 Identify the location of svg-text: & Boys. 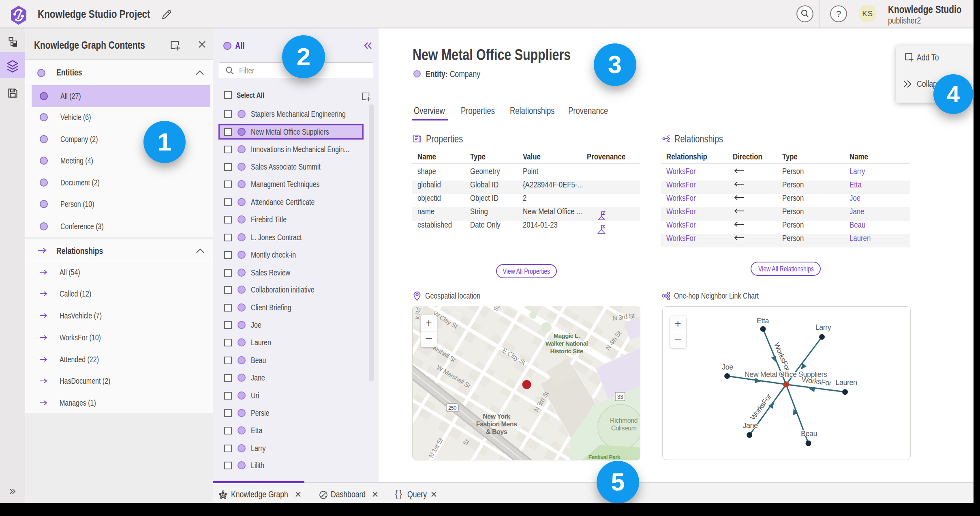
(497, 432).